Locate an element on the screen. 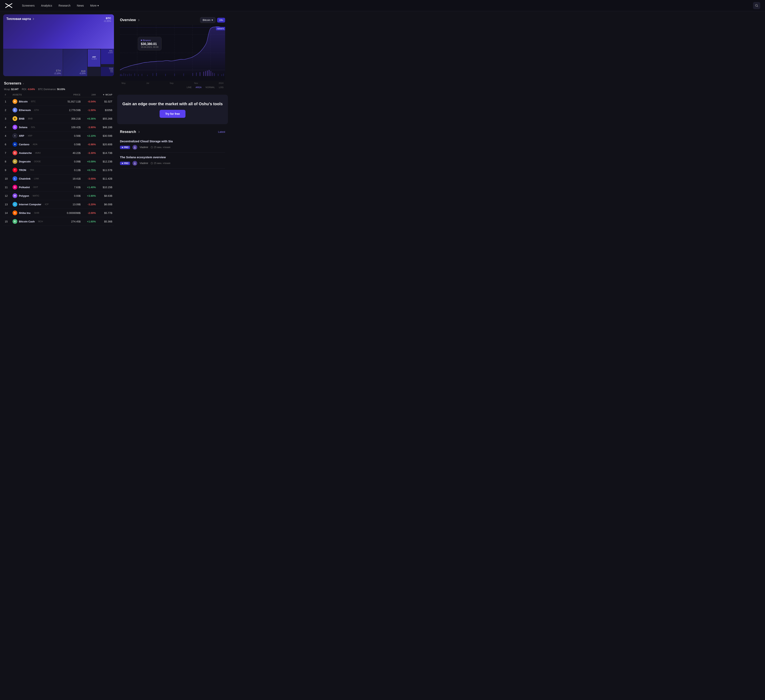 The image size is (765, 700). chart-type-normal: NORMAL is located at coordinates (210, 87).